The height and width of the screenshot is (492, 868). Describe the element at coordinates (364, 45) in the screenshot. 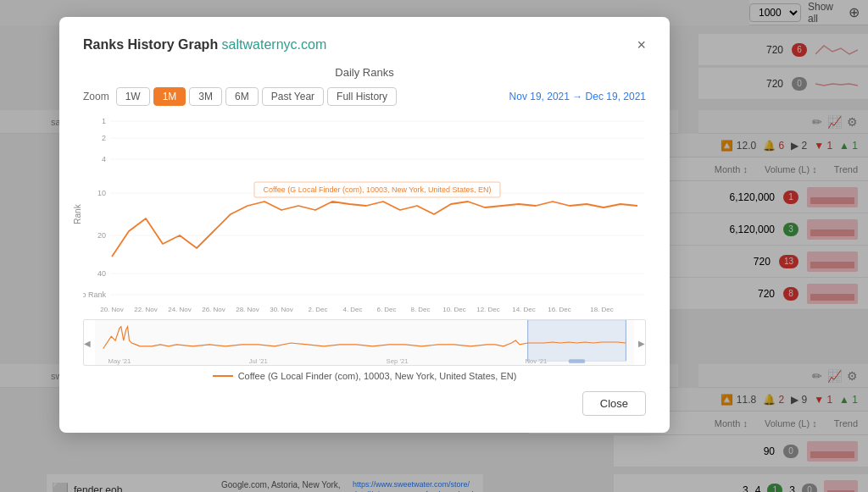

I see `modal-header: Ranks History Graph saltwaternyc.com ×` at that location.